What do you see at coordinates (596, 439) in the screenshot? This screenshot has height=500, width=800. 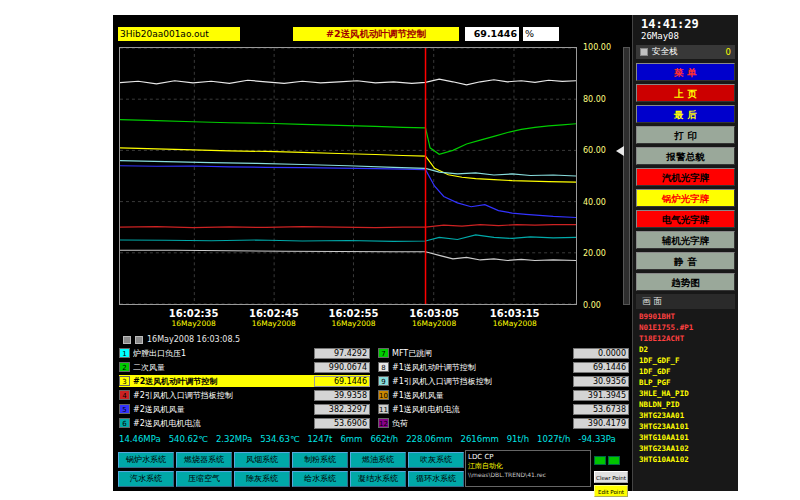 I see `status-value: -94.33Pa` at bounding box center [596, 439].